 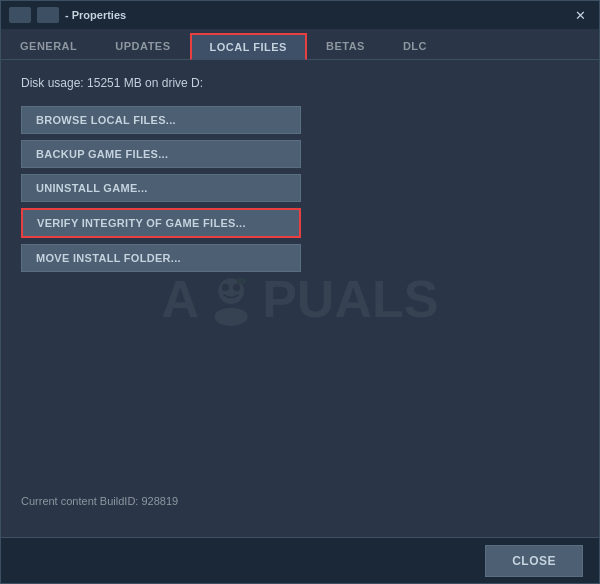 I want to click on window-close-button: ✕, so click(x=580, y=16).